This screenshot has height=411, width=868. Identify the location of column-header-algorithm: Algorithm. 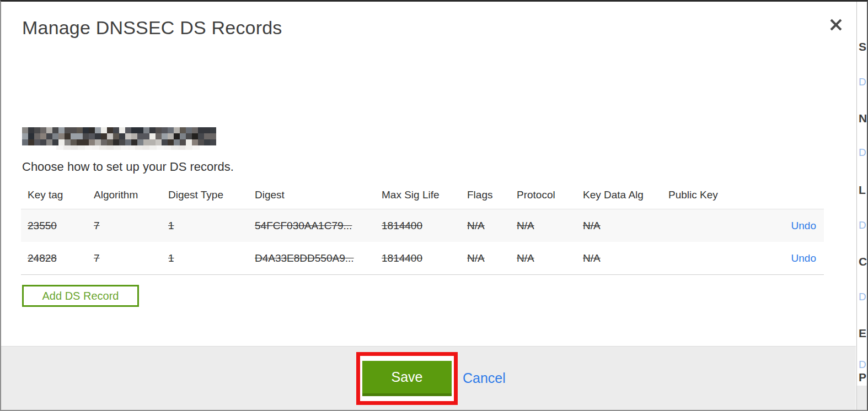
(131, 195).